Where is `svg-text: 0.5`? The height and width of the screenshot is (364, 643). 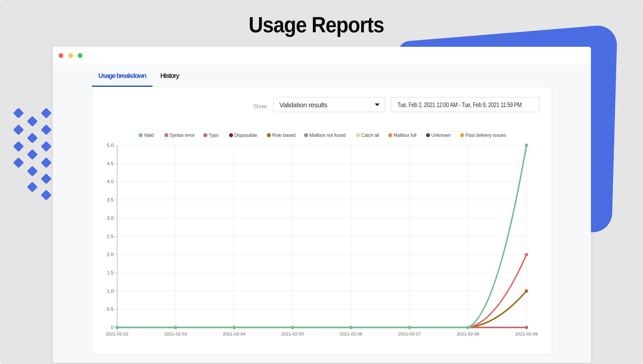 svg-text: 0.5 is located at coordinates (110, 309).